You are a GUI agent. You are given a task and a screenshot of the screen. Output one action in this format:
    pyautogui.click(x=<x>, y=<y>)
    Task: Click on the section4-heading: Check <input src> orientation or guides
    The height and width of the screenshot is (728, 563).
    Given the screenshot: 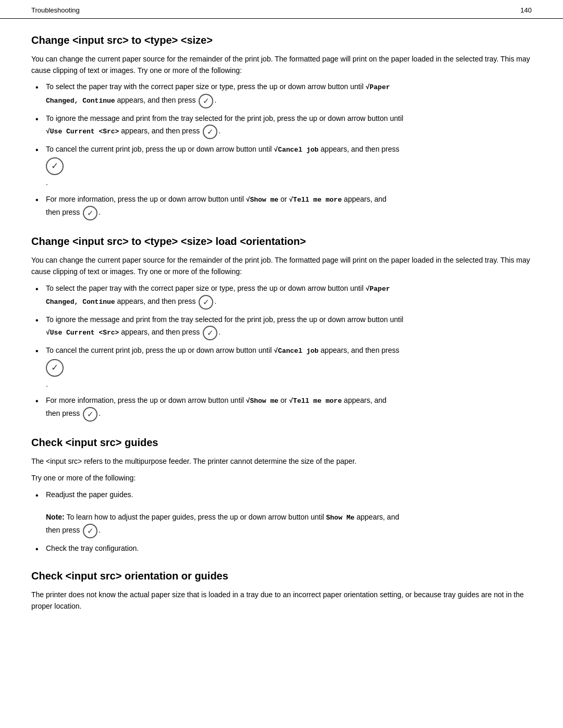 What is the action you would take?
    pyautogui.click(x=282, y=576)
    